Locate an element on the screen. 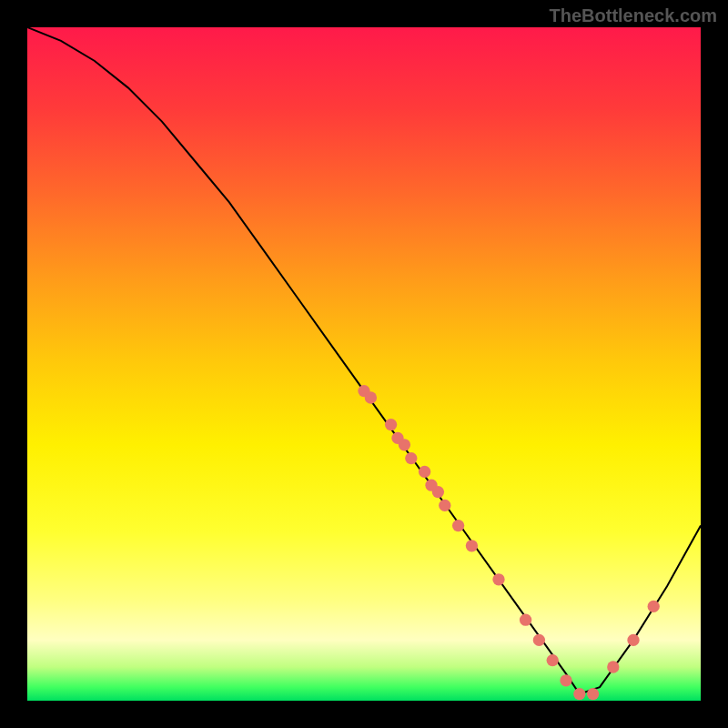 The width and height of the screenshot is (728, 728). watermark-text: TheBottleneck.com is located at coordinates (633, 16).